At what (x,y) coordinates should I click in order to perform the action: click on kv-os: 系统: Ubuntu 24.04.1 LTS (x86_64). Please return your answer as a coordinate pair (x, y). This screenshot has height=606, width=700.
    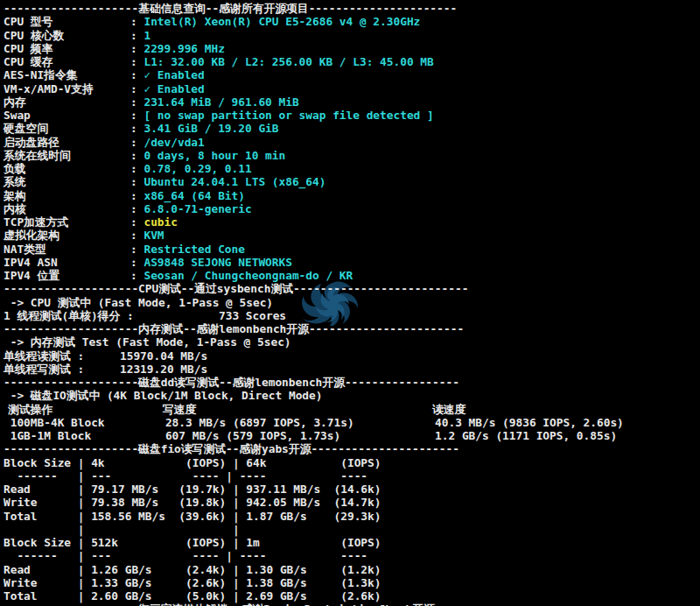
    Looking at the image, I should click on (352, 182).